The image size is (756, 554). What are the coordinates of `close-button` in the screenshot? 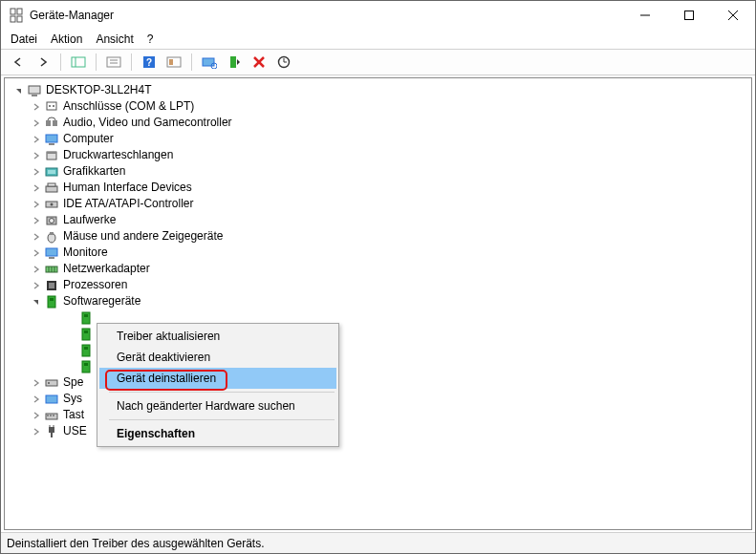 It's located at (733, 15).